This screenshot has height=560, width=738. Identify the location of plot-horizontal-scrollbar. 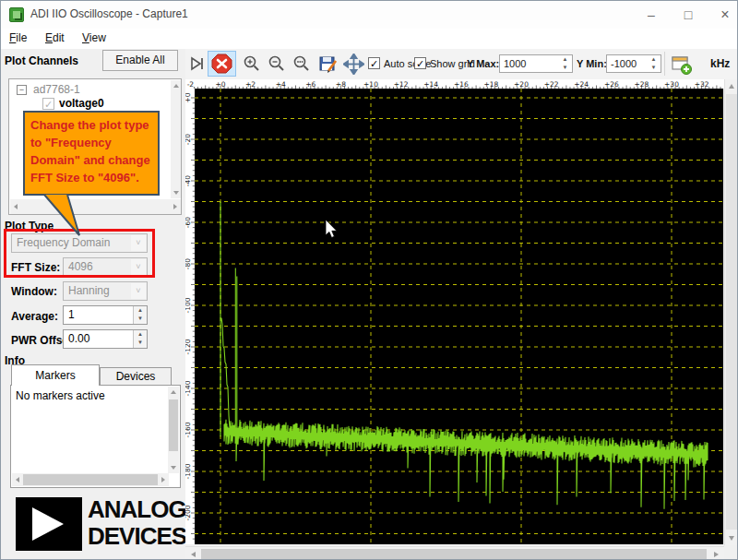
(455, 554).